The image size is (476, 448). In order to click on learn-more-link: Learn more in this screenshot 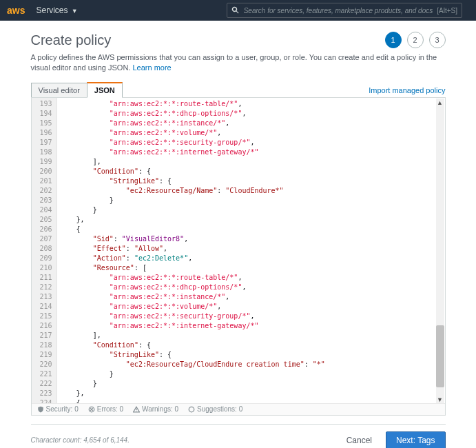, I will do `click(152, 68)`.